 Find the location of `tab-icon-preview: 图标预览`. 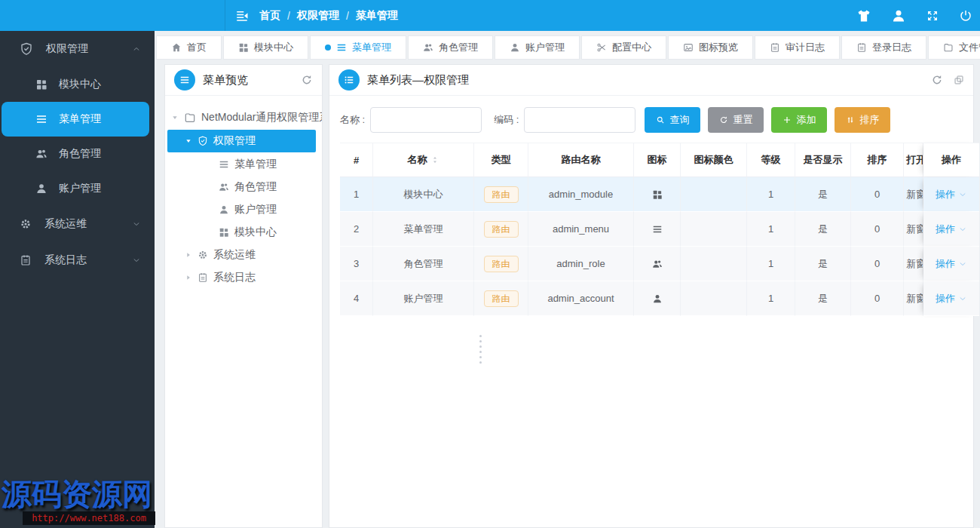

tab-icon-preview: 图标预览 is located at coordinates (710, 48).